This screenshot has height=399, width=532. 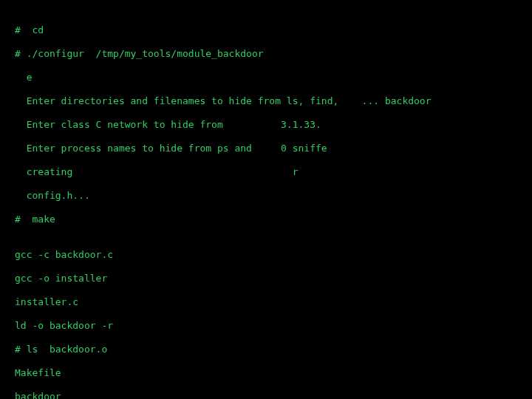 What do you see at coordinates (266, 30) in the screenshot?
I see `cmd-cd: # cd` at bounding box center [266, 30].